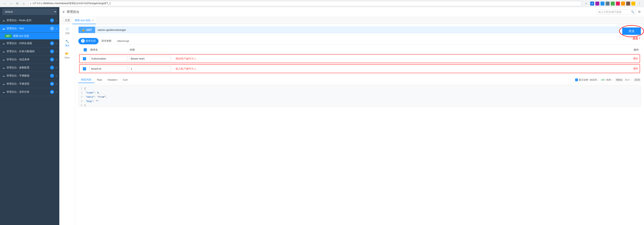 The image size is (644, 225). Describe the element at coordinates (24, 4) in the screenshot. I see `home-button: ⌂` at that location.